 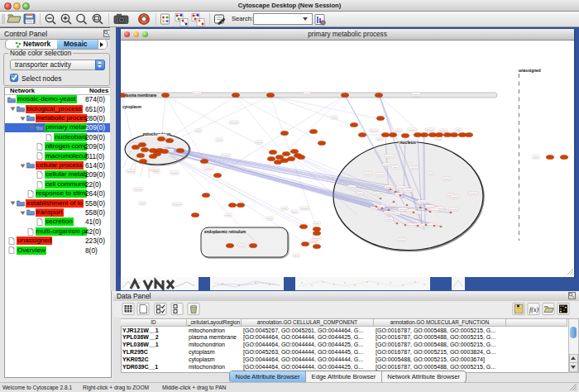 I want to click on svg-text: cytoplasm, so click(x=132, y=108).